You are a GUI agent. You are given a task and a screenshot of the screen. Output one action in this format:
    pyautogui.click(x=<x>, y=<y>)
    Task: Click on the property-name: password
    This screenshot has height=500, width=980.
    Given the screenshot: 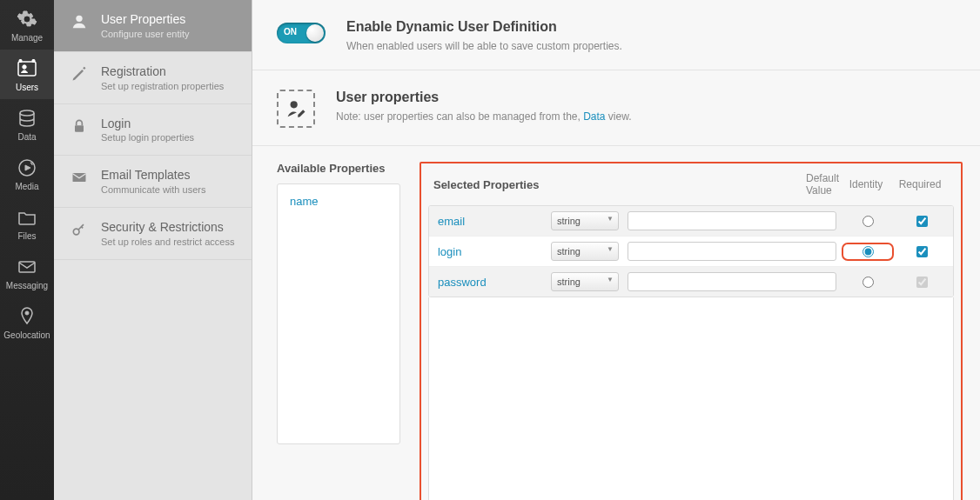 What is the action you would take?
    pyautogui.click(x=490, y=282)
    